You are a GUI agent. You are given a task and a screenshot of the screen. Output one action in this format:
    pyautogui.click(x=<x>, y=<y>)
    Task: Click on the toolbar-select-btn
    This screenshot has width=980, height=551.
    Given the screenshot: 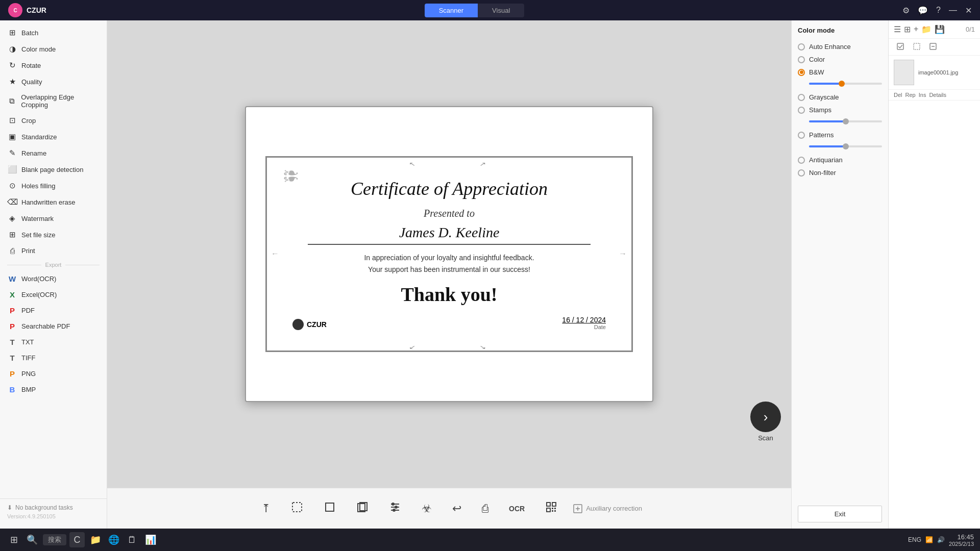 What is the action you would take?
    pyautogui.click(x=297, y=509)
    